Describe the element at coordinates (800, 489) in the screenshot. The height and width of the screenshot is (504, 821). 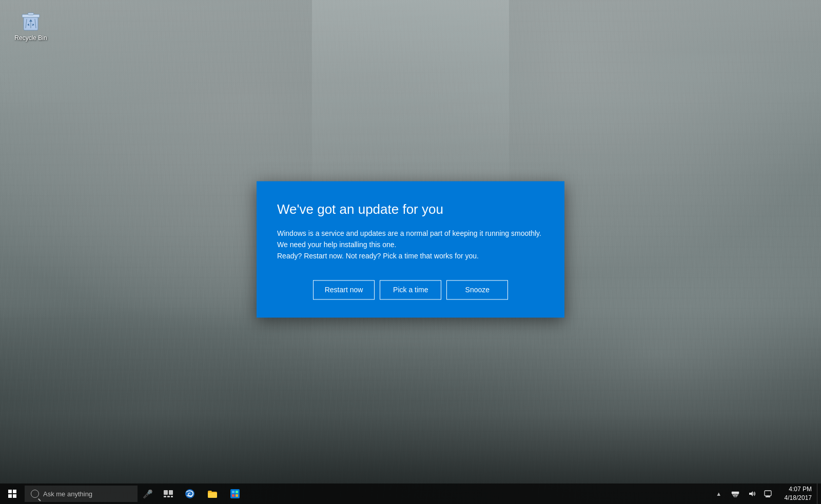
I see `clock-time: 4:07 PM` at that location.